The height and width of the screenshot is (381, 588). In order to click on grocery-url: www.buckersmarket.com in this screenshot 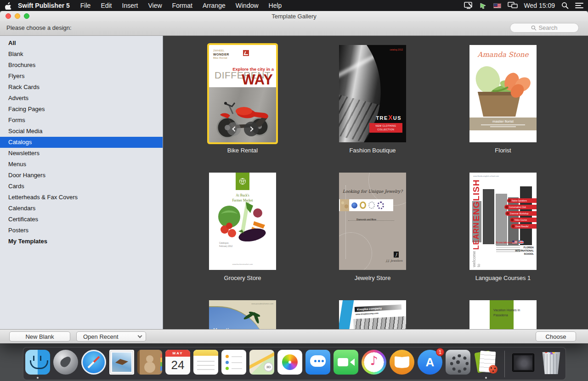, I will do `click(243, 264)`.